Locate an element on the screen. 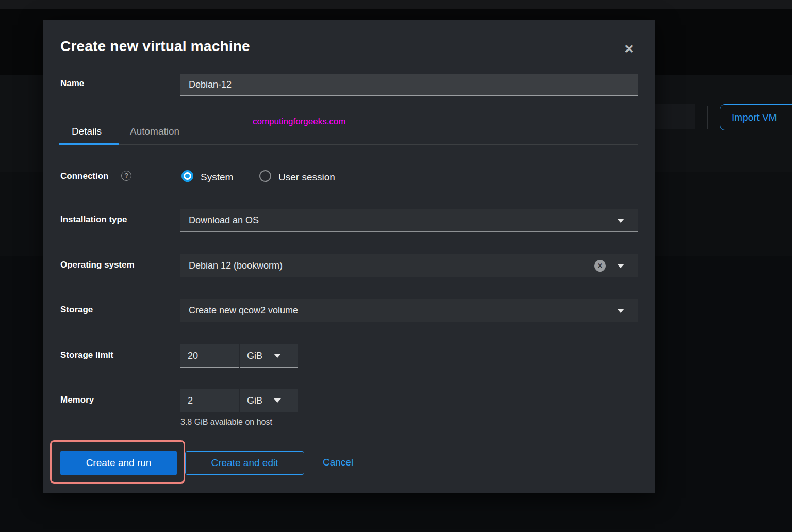 This screenshot has height=532, width=792. storage-limit-unit-select: GiB is located at coordinates (269, 356).